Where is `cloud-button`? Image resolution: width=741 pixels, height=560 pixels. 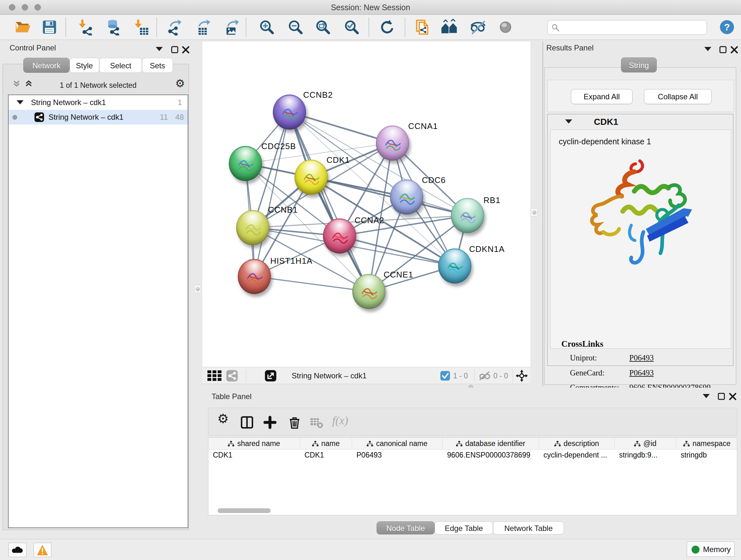
cloud-button is located at coordinates (17, 550).